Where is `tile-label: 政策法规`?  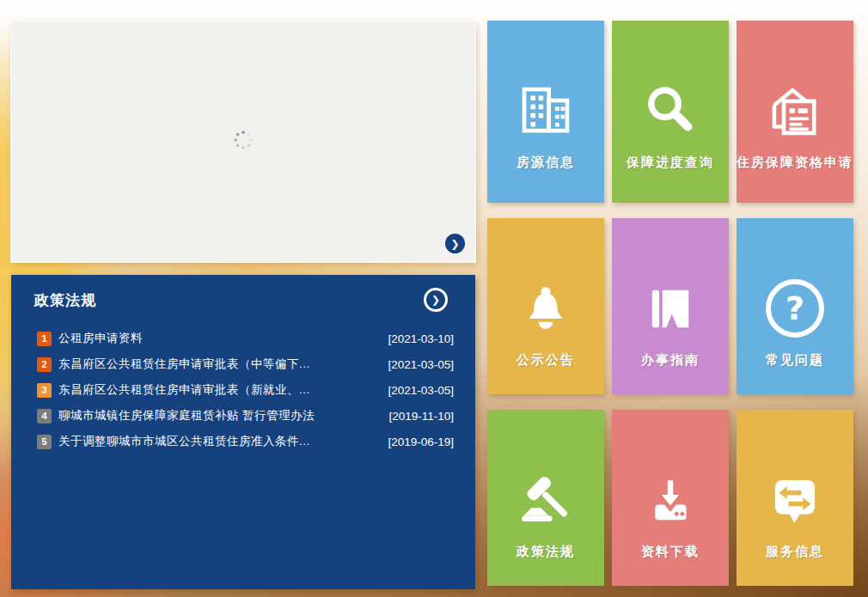 tile-label: 政策法规 is located at coordinates (546, 551).